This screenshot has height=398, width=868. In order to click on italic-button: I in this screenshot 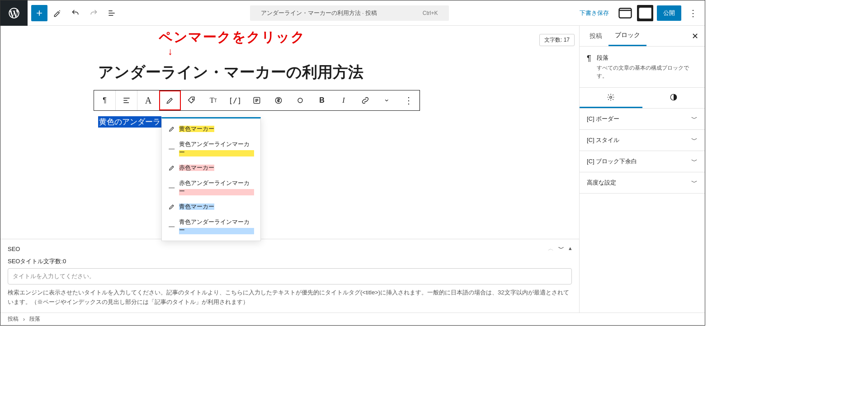, I will do `click(344, 100)`.